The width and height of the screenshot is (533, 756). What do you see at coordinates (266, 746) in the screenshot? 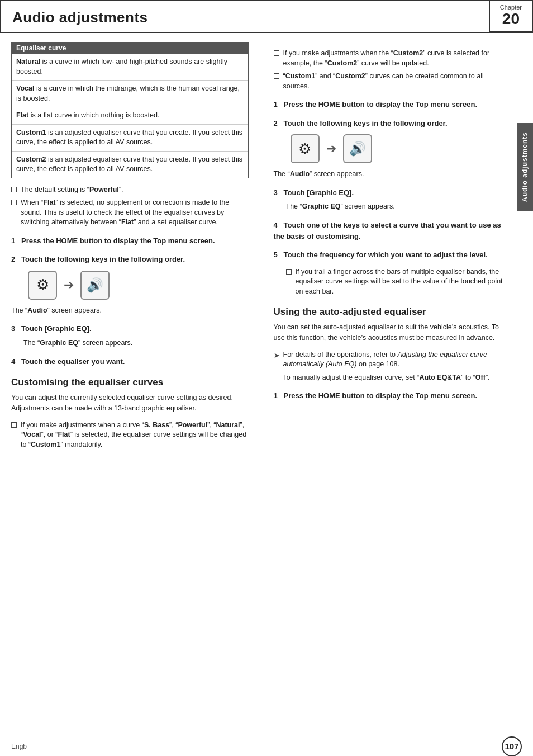
I see `bottom-bar: Engb 107` at bounding box center [266, 746].